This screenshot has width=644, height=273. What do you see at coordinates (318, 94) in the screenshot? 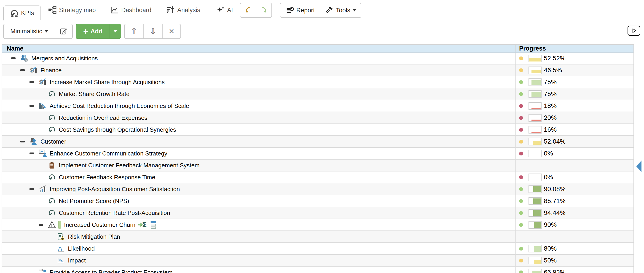
I see `table-row: Market Share Growth Rate75%` at bounding box center [318, 94].